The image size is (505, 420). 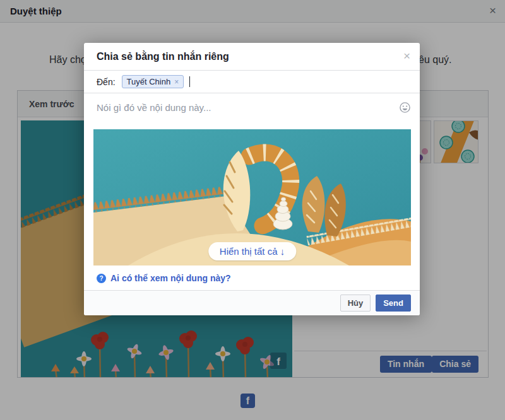 I want to click on recipient-name: Tuyết Chinh, so click(x=149, y=82).